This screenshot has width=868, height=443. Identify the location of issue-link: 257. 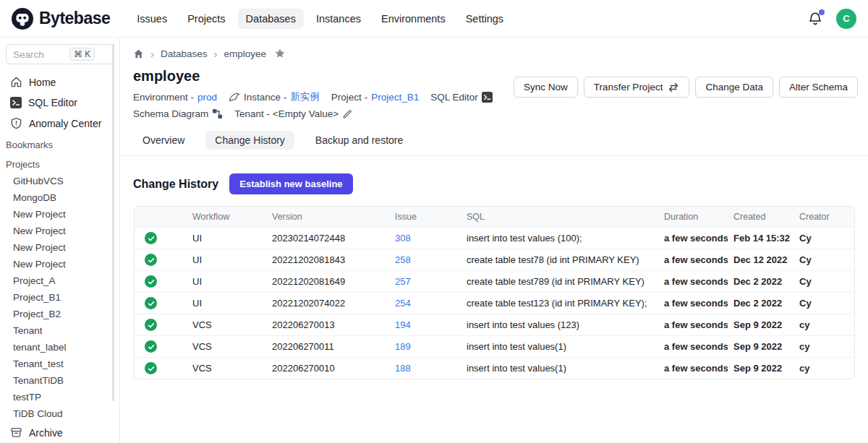
(403, 282).